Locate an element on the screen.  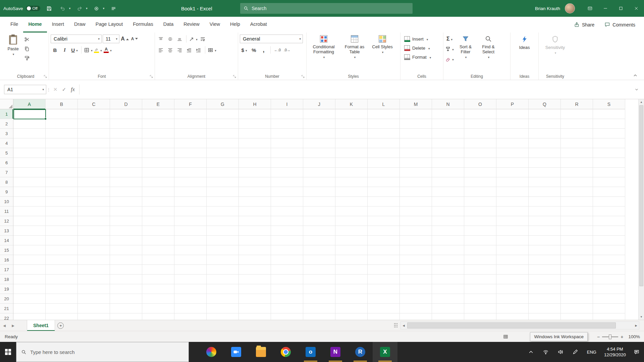
scroll-up-arrow: ▲ is located at coordinates (641, 102).